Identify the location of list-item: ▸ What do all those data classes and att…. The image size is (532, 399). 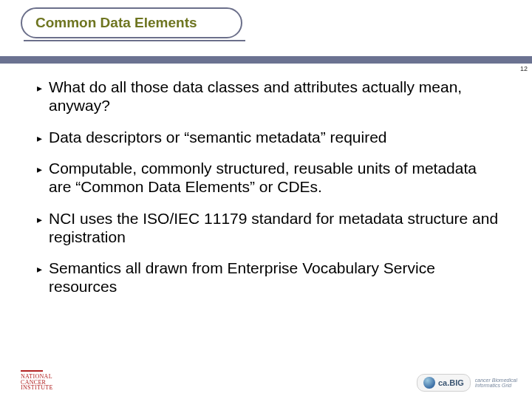
(270, 97).